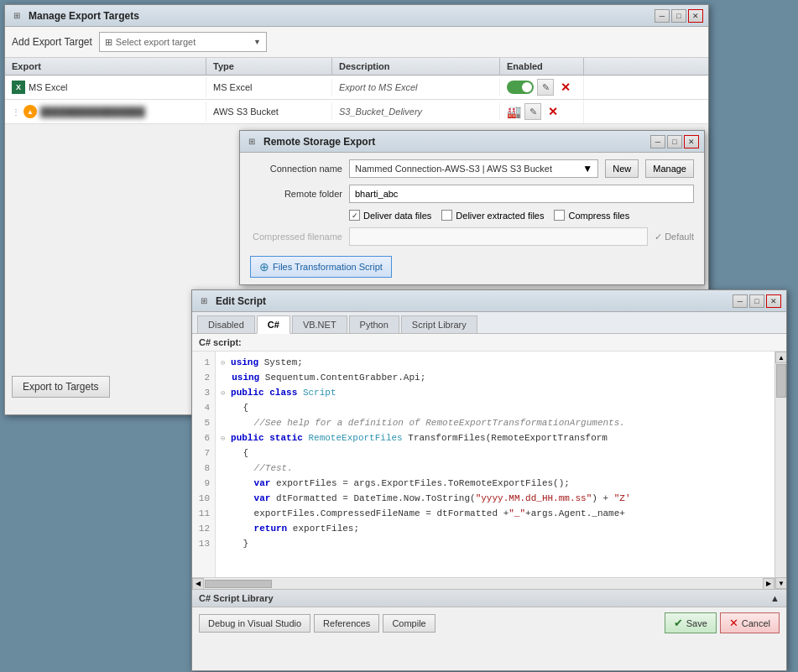  Describe the element at coordinates (587, 169) in the screenshot. I see `connection-dropdown-arrow: ▼` at that location.